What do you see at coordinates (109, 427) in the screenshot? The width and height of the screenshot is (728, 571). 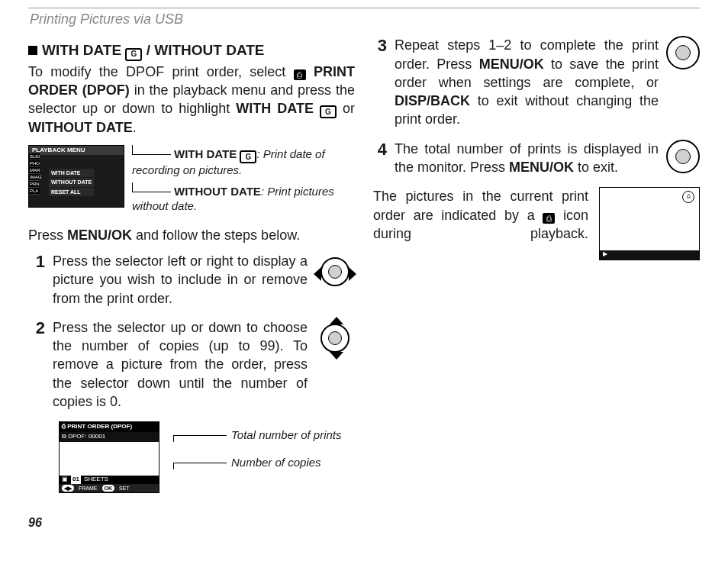 I see `lcd2-bar-top: ⎙ PRINT ORDER (DPOF)` at bounding box center [109, 427].